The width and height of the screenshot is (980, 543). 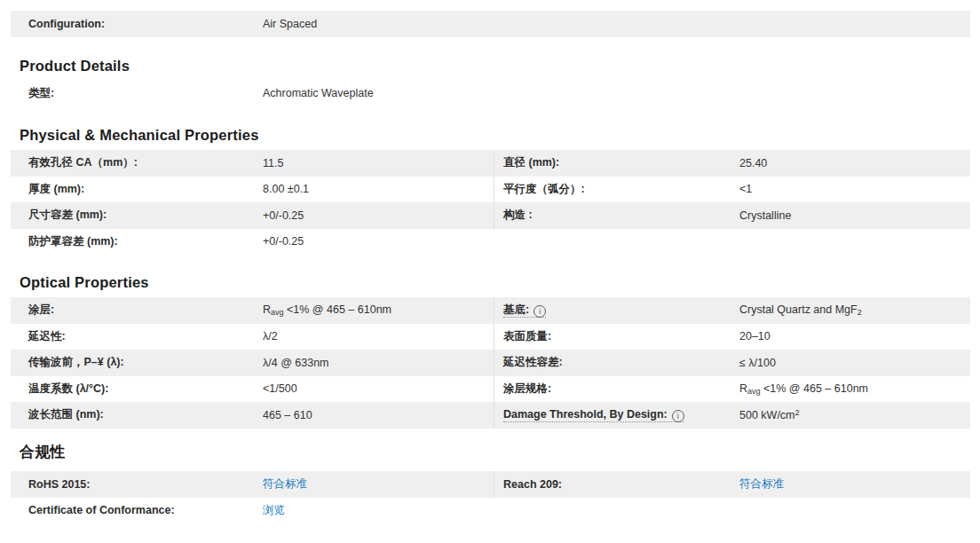 What do you see at coordinates (296, 363) in the screenshot?
I see `spec-value: λ/4 @ 633nm` at bounding box center [296, 363].